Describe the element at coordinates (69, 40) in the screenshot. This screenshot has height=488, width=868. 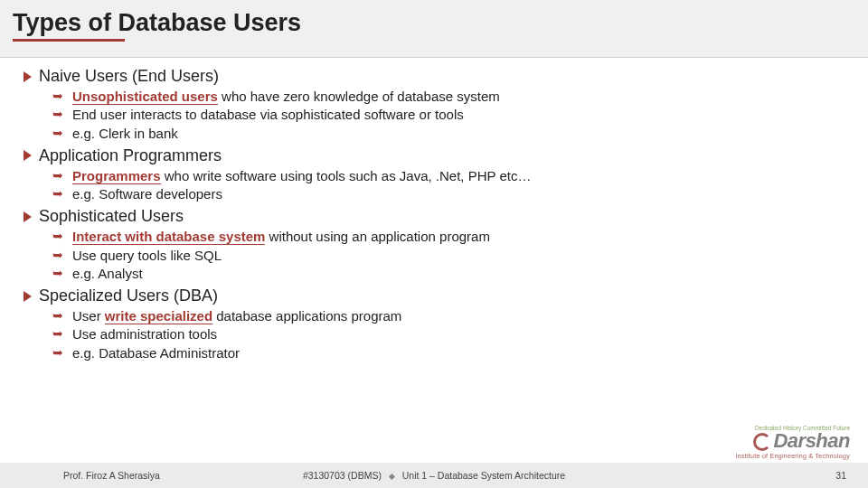
I see `title-underline` at that location.